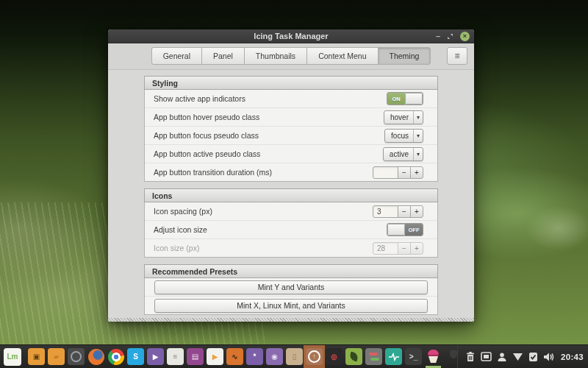  What do you see at coordinates (156, 356) in the screenshot?
I see `taskbar-app-media-player: ▶` at bounding box center [156, 356].